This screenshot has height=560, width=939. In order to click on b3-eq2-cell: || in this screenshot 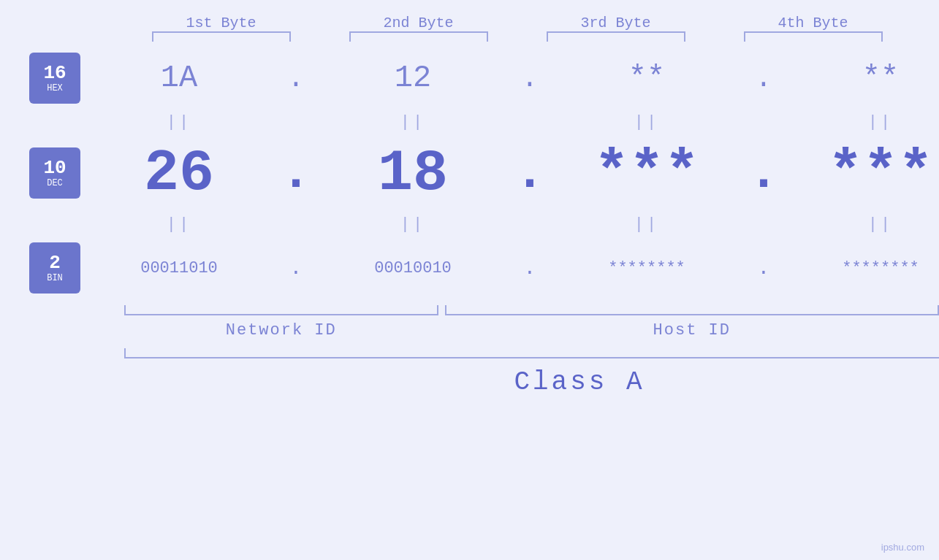, I will do `click(647, 224)`.